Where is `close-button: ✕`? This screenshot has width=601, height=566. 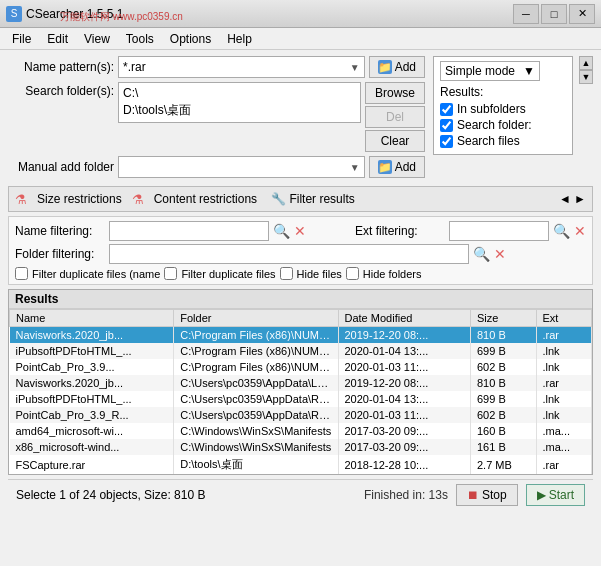 close-button: ✕ is located at coordinates (582, 14).